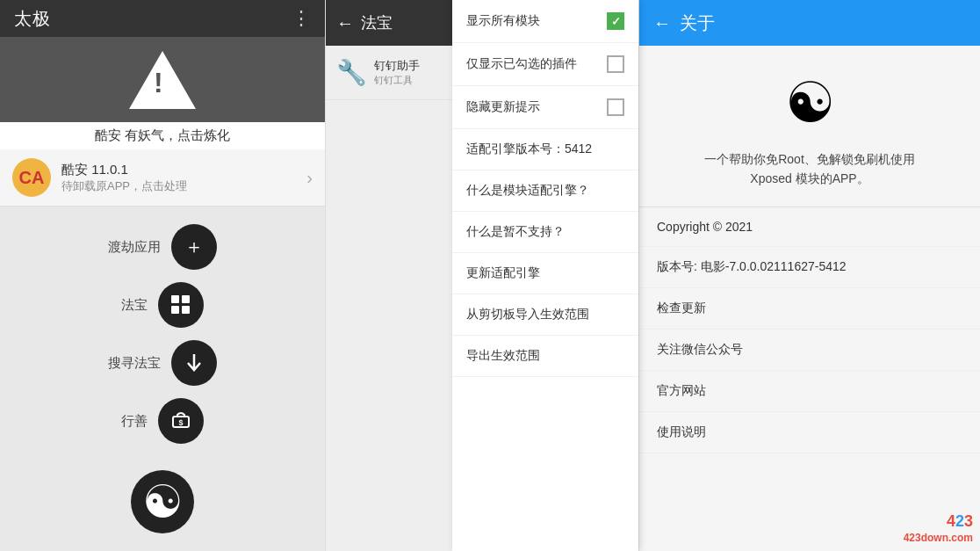  I want to click on dropdown-item-text-0: 显示所有模块, so click(537, 21).